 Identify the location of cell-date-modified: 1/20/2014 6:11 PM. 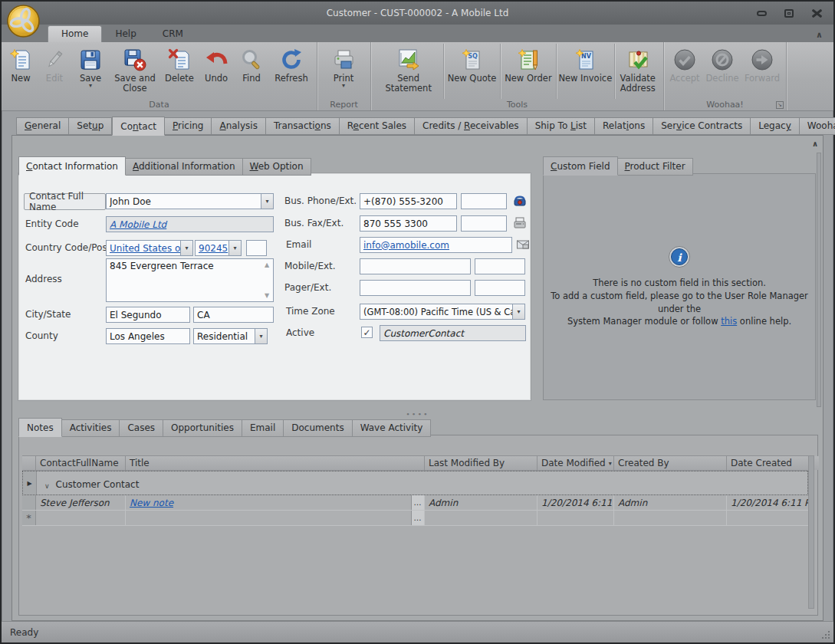
(576, 503).